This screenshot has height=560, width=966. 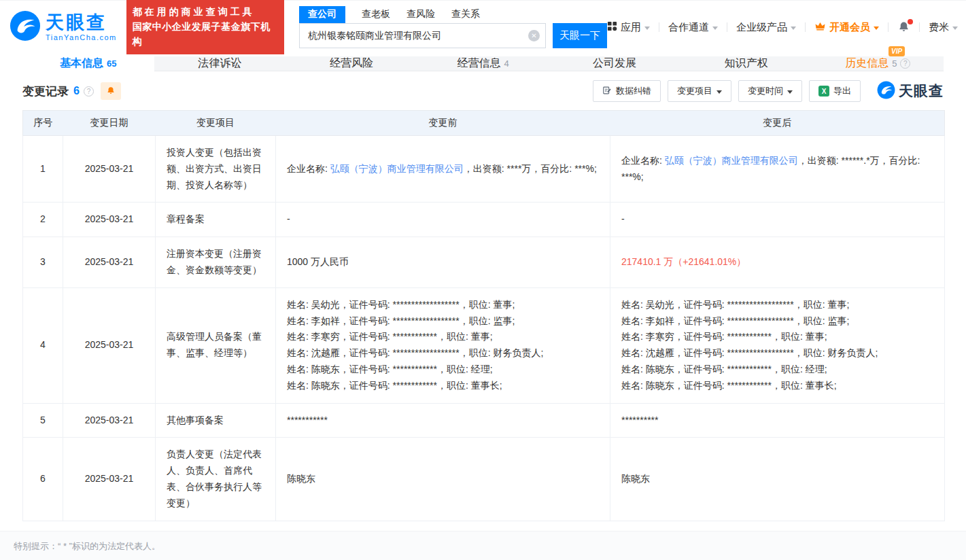 What do you see at coordinates (216, 262) in the screenshot?
I see `cell-change-item: 注册资本变更（注册资金、资金数额等变更）` at bounding box center [216, 262].